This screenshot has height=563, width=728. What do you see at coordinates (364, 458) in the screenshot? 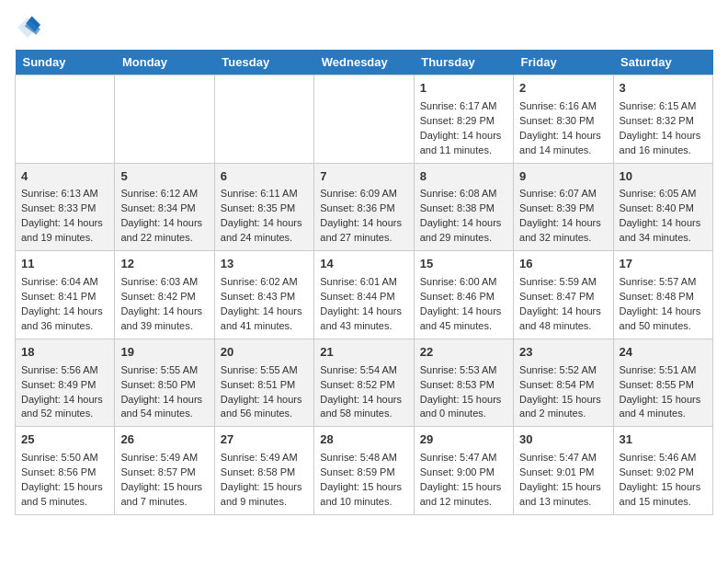
I see `day-info: Sunrise: 5:48 AM` at bounding box center [364, 458].